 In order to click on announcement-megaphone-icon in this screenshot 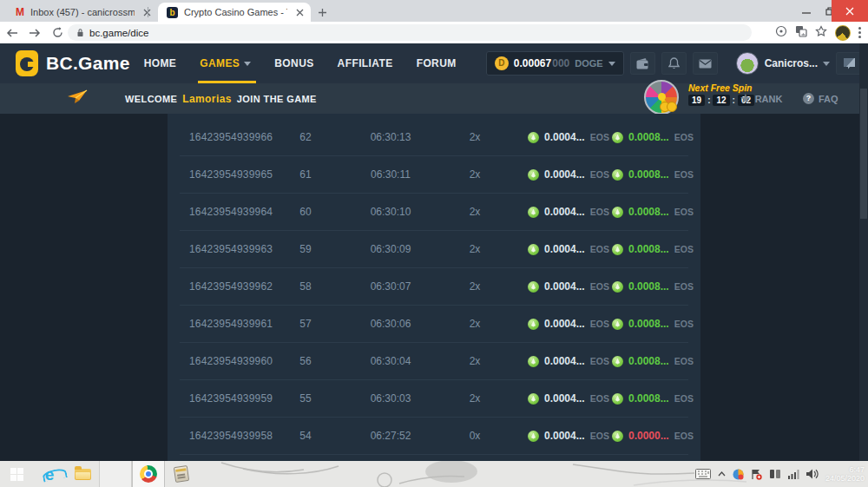, I will do `click(77, 99)`.